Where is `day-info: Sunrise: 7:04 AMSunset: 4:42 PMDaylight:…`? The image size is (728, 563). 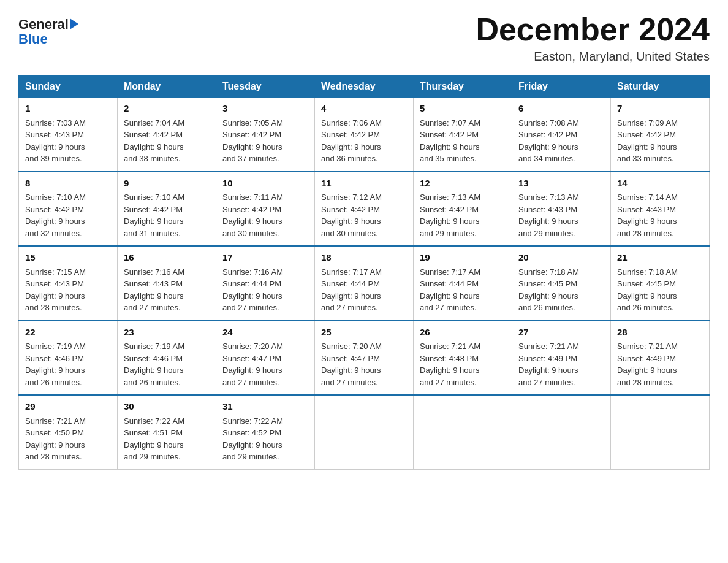
day-info: Sunrise: 7:04 AMSunset: 4:42 PMDaylight:… is located at coordinates (167, 141).